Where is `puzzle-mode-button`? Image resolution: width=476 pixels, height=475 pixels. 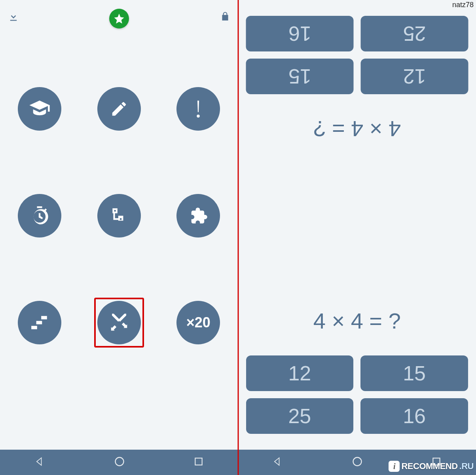 puzzle-mode-button is located at coordinates (198, 216).